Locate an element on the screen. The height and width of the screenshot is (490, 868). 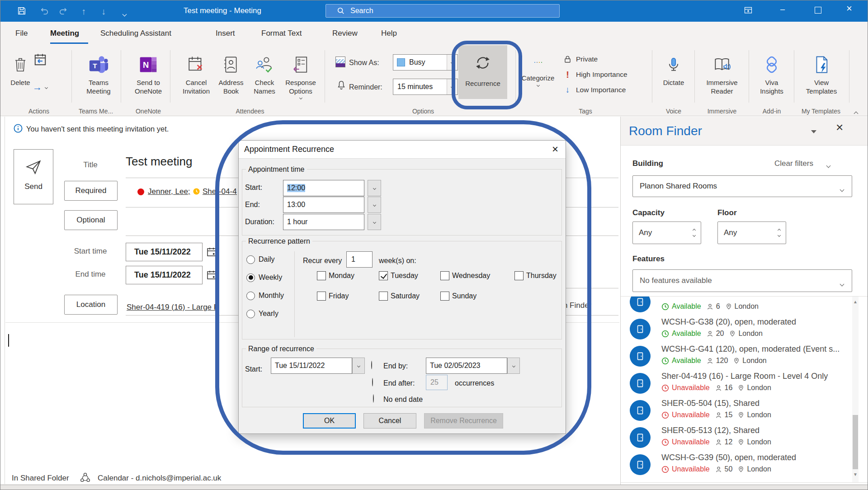
save-icon is located at coordinates (22, 11).